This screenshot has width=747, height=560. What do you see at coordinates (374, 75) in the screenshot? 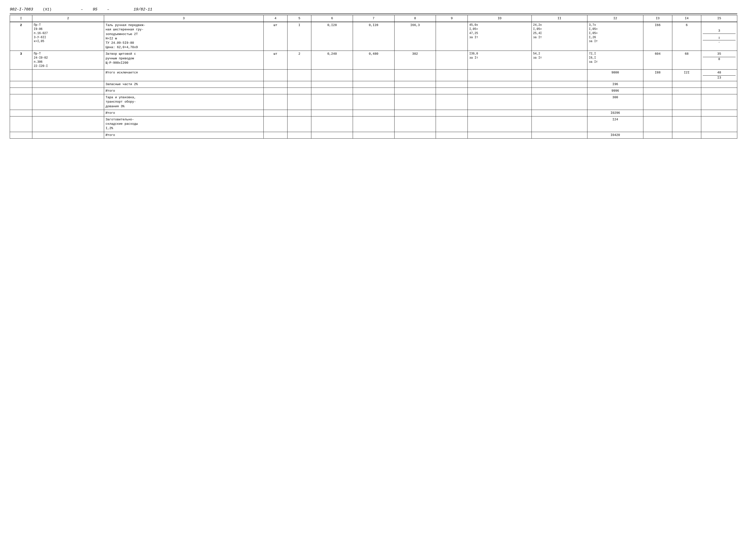
I see `summary-col7` at bounding box center [374, 75].